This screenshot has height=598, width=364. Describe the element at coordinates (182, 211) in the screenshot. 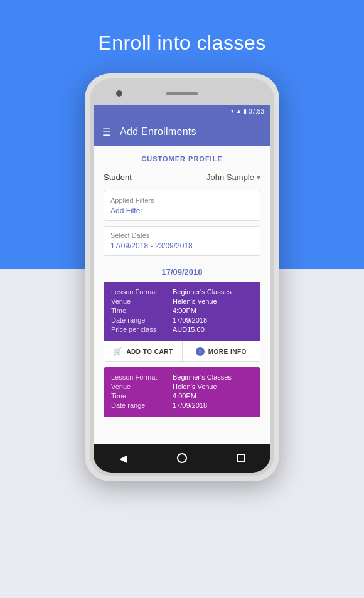

I see `add-filter-link: Add Filter` at that location.